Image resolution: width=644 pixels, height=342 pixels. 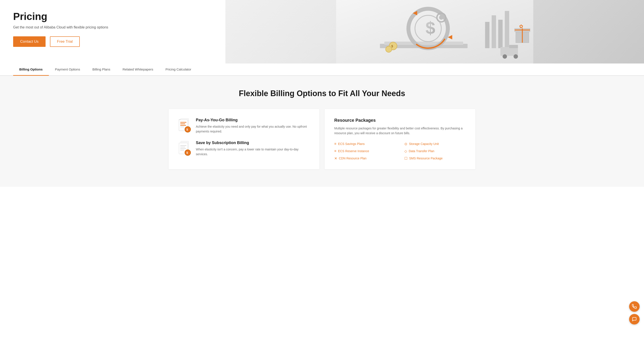 What do you see at coordinates (351, 144) in the screenshot?
I see `ecs-savings-label: ECS Savings Plans` at bounding box center [351, 144].